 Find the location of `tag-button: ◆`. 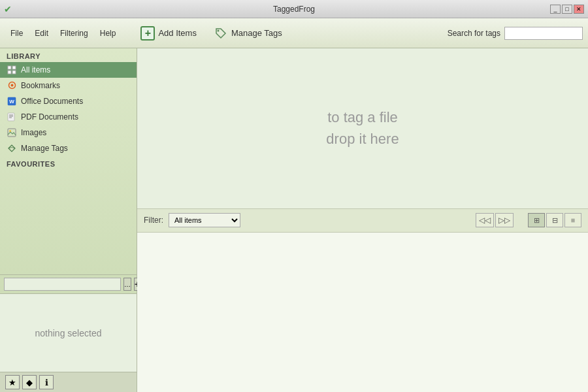

tag-button: ◆ is located at coordinates (29, 382).